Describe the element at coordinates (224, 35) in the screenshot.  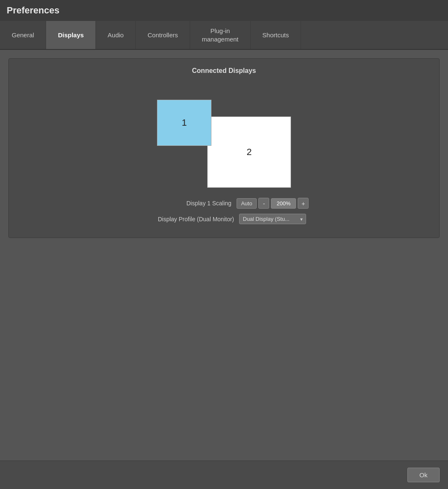
I see `tab-bar: General Displays Audio Controllers Plug-…` at that location.